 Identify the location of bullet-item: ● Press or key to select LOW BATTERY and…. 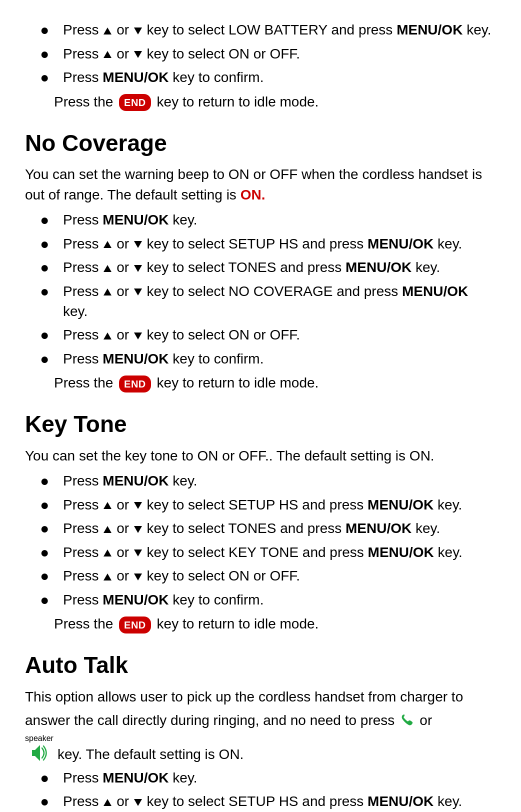
(260, 30).